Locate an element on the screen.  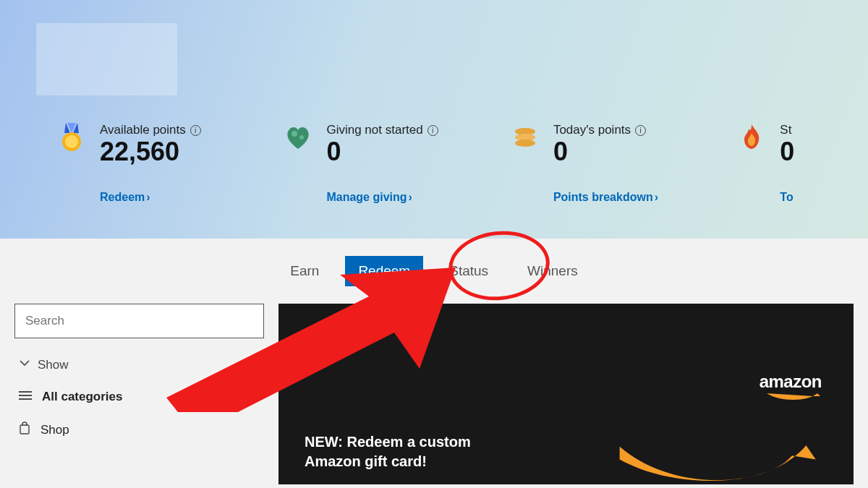
stat-giving: Giving not started i 0 Manage giving › is located at coordinates (396, 163).